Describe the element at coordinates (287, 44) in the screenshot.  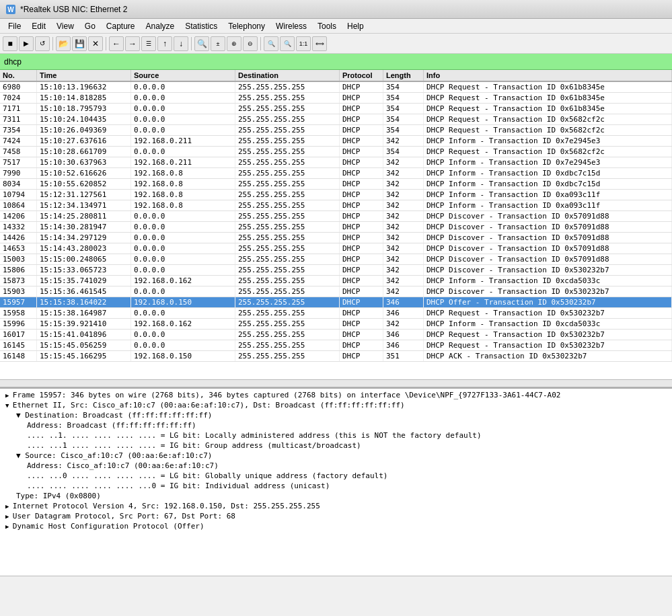
I see `zoom-out-btn: 🔍` at that location.